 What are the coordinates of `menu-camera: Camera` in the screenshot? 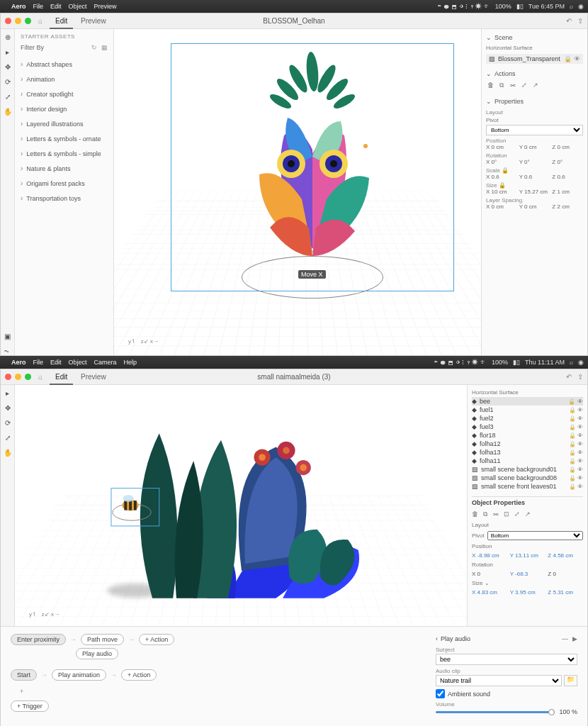 It's located at (106, 362).